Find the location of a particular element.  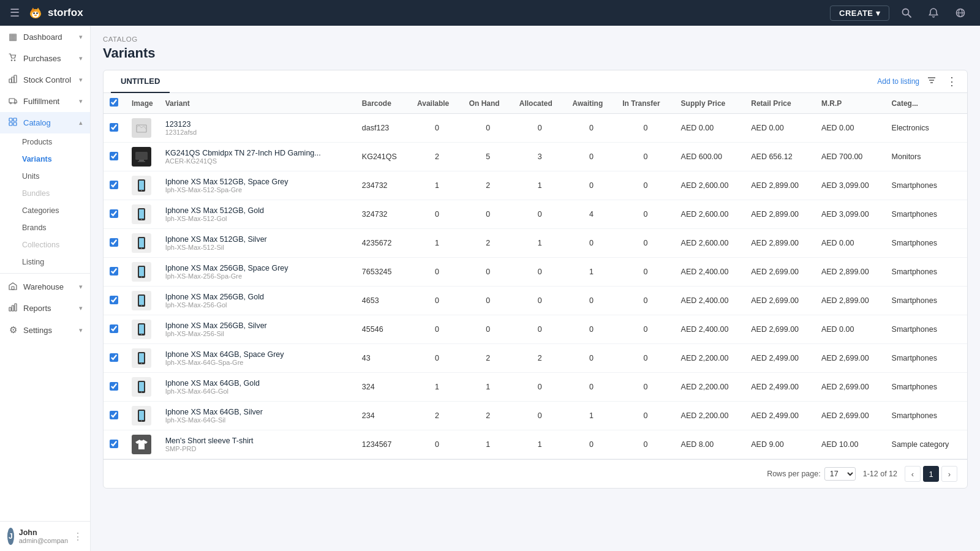

search-icon is located at coordinates (907, 13).